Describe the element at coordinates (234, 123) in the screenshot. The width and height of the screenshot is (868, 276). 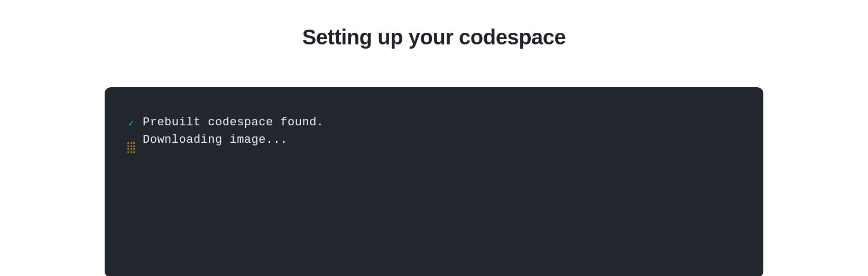
I see `log-text: Prebuilt codespace found.` at that location.